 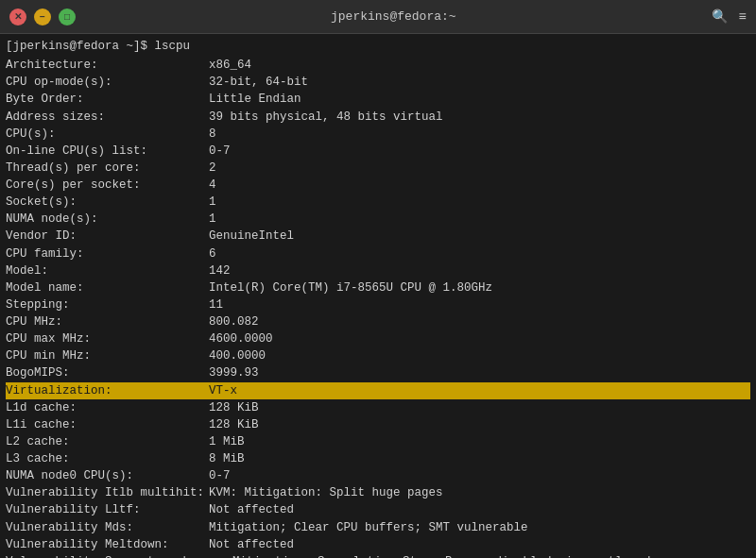 I want to click on table-row: NUMA node(s):1, so click(x=378, y=219).